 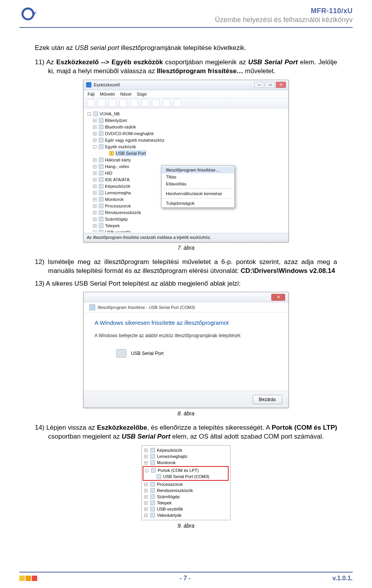 I want to click on driver-icon, so click(x=92, y=307).